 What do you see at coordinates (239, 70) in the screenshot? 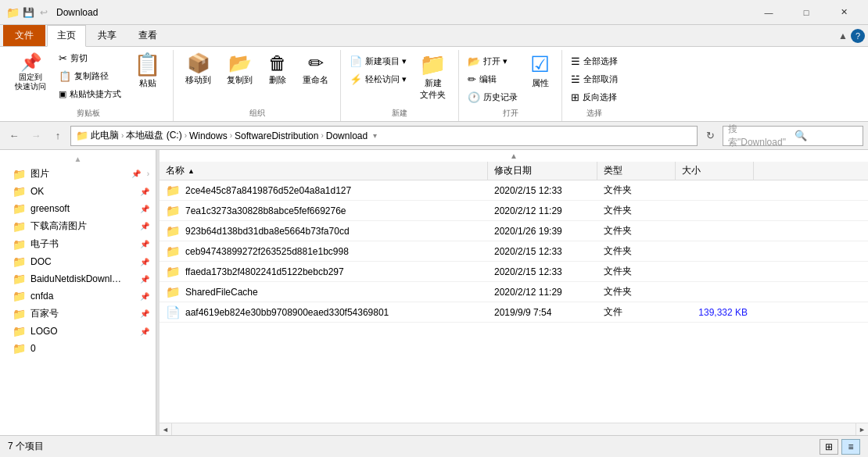
I see `copy-to-button: 📂 复制到` at bounding box center [239, 70].